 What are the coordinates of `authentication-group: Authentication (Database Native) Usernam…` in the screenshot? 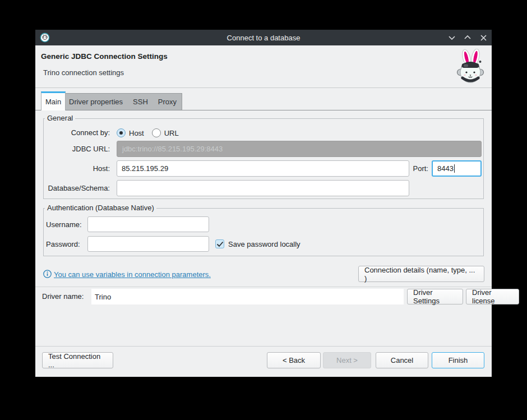 It's located at (264, 232).